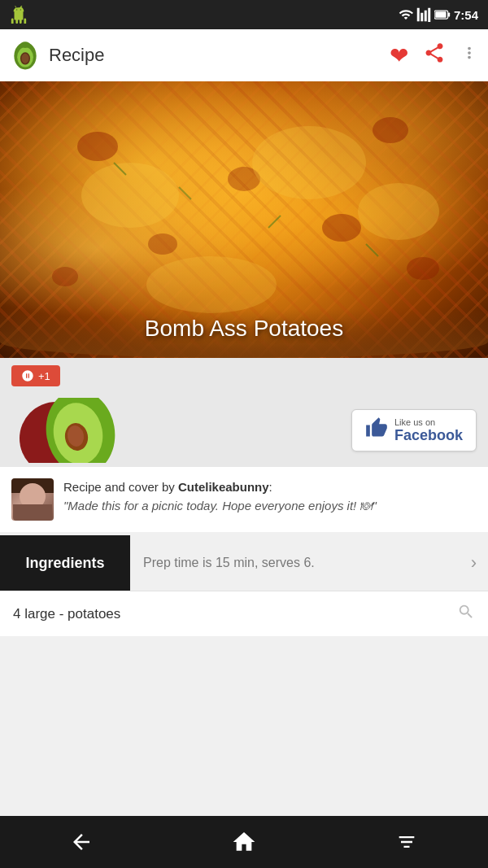 This screenshot has height=868, width=488. I want to click on author-section: Recipe and cover by Cutelikeabunny: "Mad…, so click(244, 499).